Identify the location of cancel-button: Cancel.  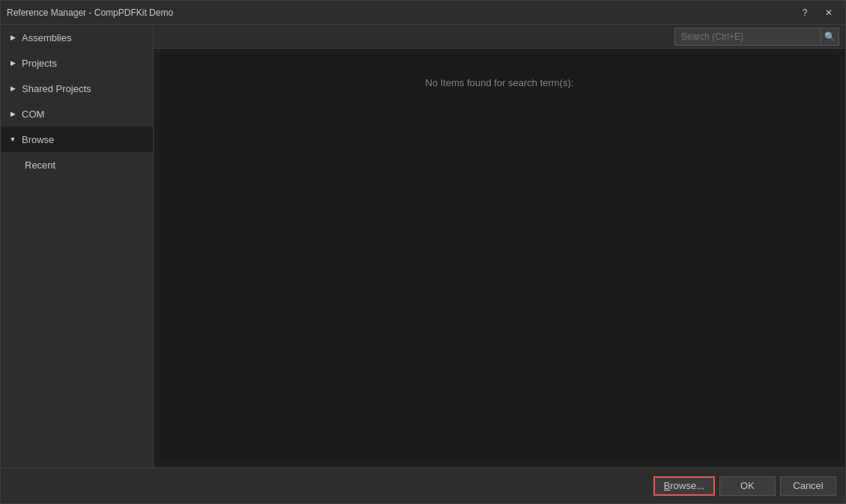
(808, 486).